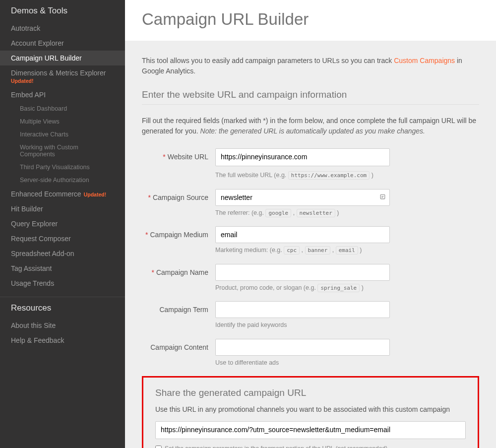 The width and height of the screenshot is (496, 448). I want to click on sidebar-subitem-interactive-charts: Interactive Charts, so click(62, 134).